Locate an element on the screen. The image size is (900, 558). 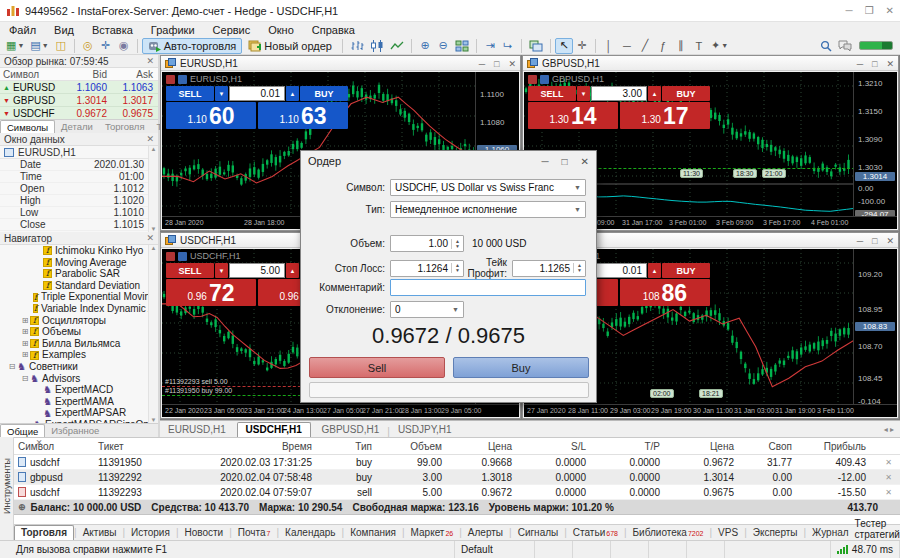
deviation-select: 0▼ is located at coordinates (427, 310).